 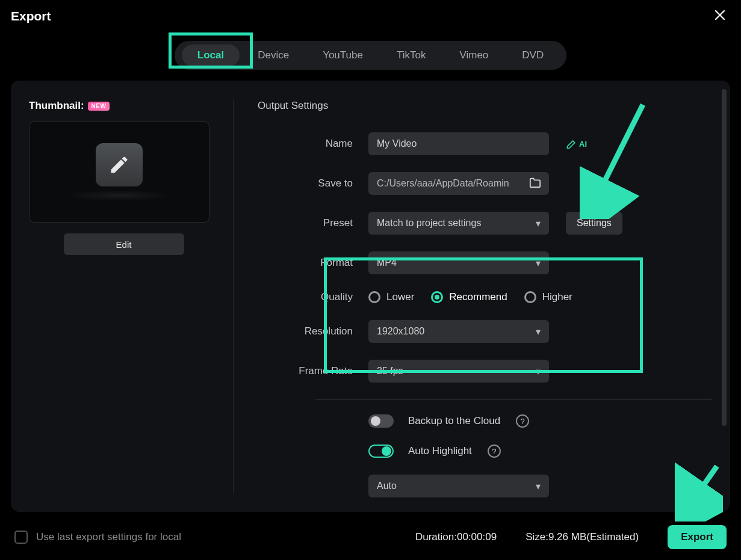 I want to click on scrollbar-thumb, so click(x=724, y=257).